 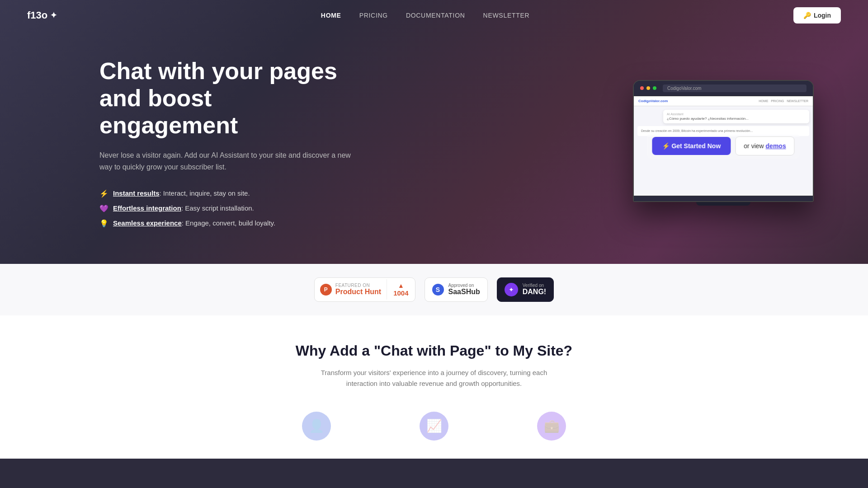 I want to click on feature-experience: 💡 Seamless experience: Engage, convert, …, so click(x=226, y=223).